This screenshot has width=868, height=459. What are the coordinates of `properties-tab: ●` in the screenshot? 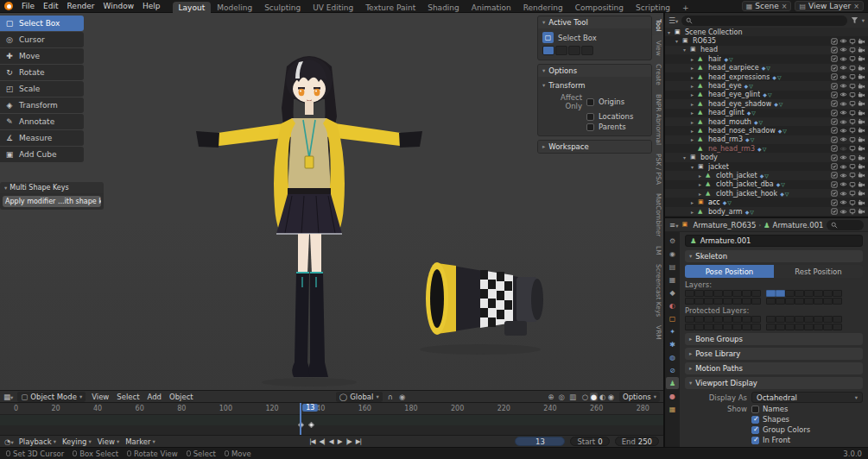 It's located at (672, 396).